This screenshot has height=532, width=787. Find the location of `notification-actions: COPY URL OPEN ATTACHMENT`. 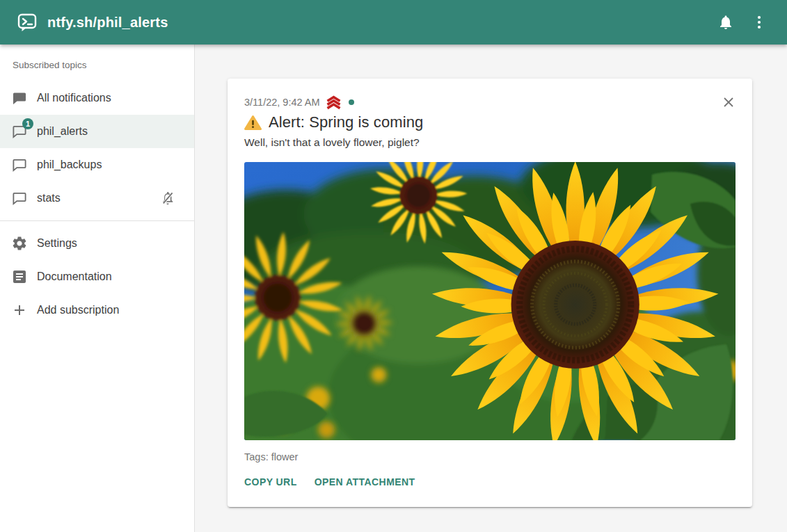

notification-actions: COPY URL OPEN ATTACHMENT is located at coordinates (490, 482).